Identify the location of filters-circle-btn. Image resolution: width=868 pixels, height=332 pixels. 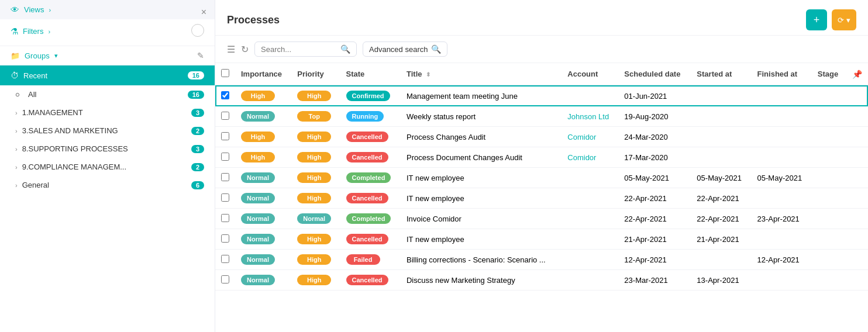
(198, 30).